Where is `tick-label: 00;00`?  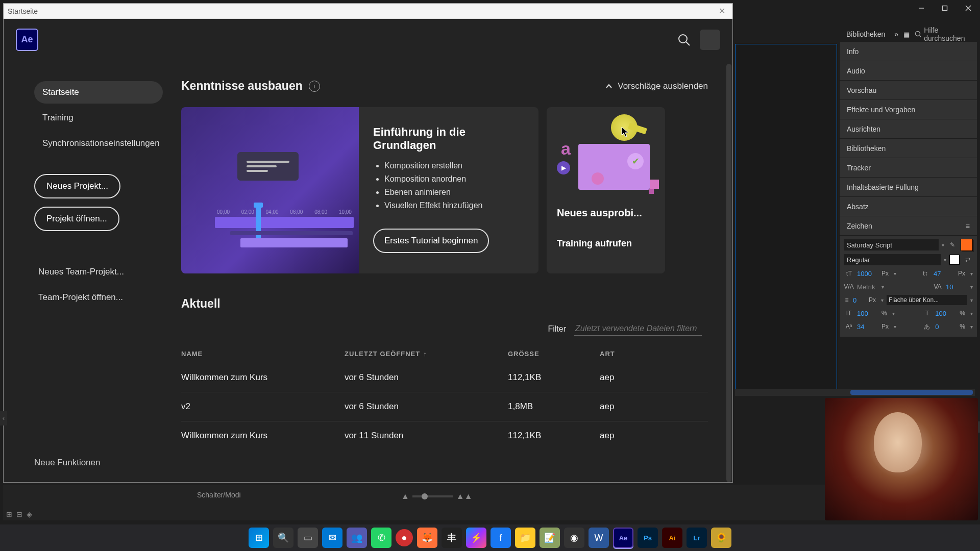
tick-label: 00;00 is located at coordinates (224, 212).